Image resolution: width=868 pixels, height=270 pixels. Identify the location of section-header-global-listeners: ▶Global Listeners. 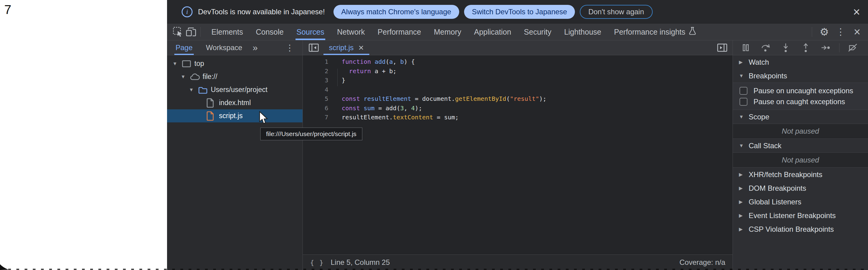
(801, 202).